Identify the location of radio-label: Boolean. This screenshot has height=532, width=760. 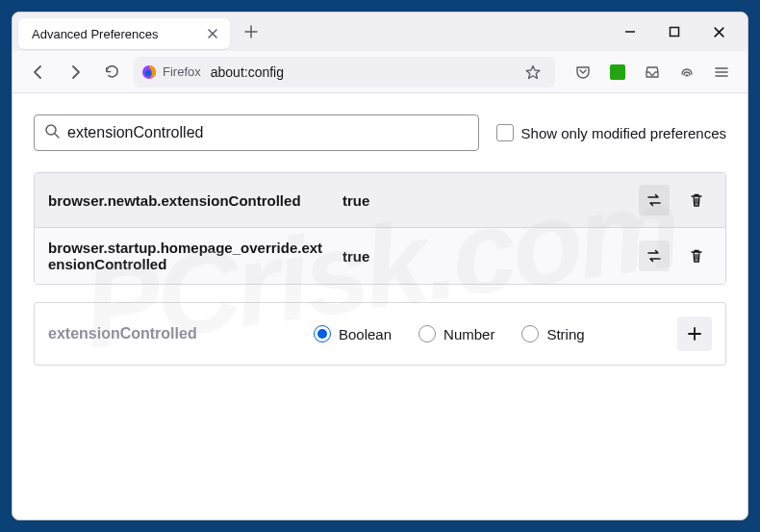
(366, 335).